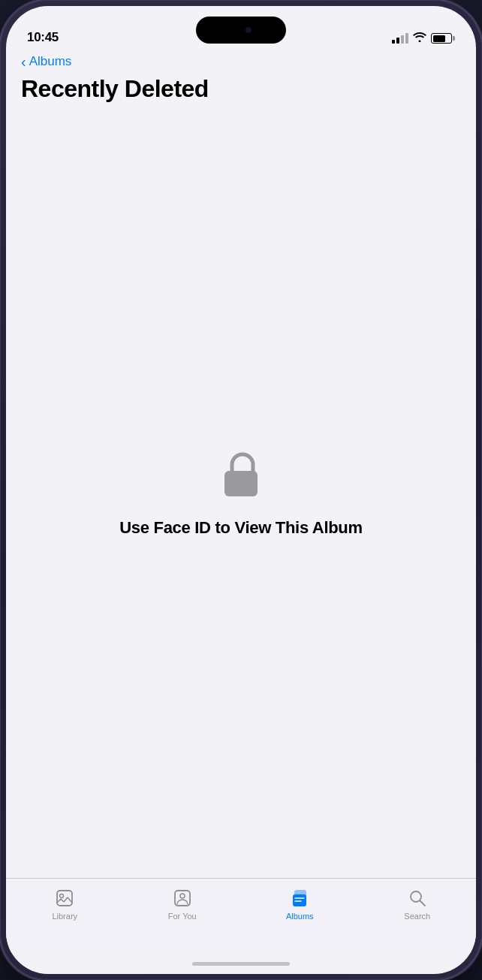  I want to click on tab-for-you: For You, so click(183, 904).